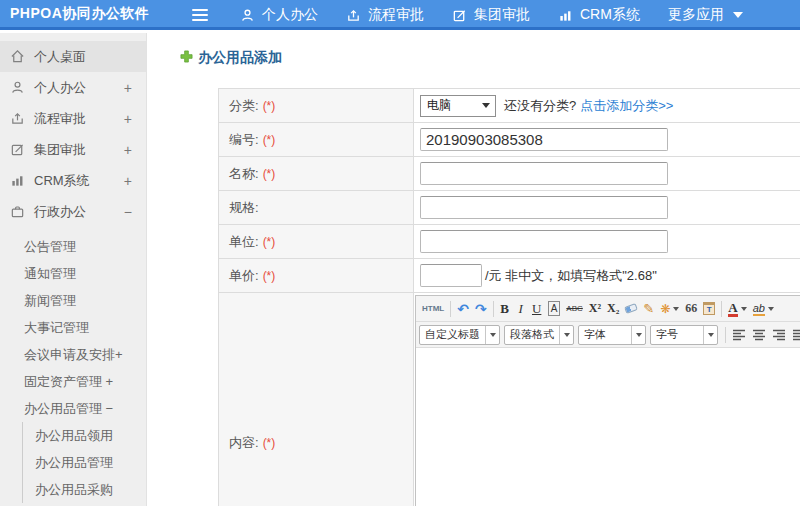  What do you see at coordinates (544, 174) in the screenshot?
I see `name-input` at bounding box center [544, 174].